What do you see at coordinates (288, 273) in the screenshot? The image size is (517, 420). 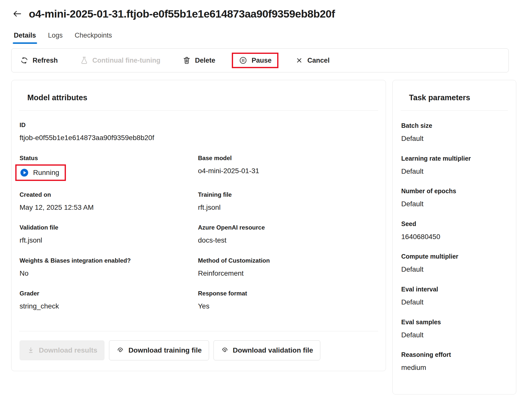 I see `field-method-of-customization-value: Reinforcement` at bounding box center [288, 273].